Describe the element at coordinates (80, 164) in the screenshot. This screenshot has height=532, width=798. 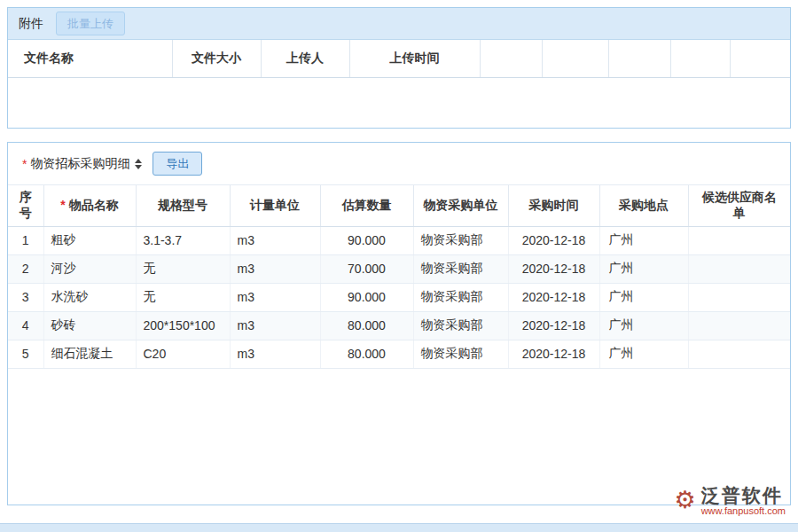
I see `procurement-title: 物资招标采购明细` at that location.